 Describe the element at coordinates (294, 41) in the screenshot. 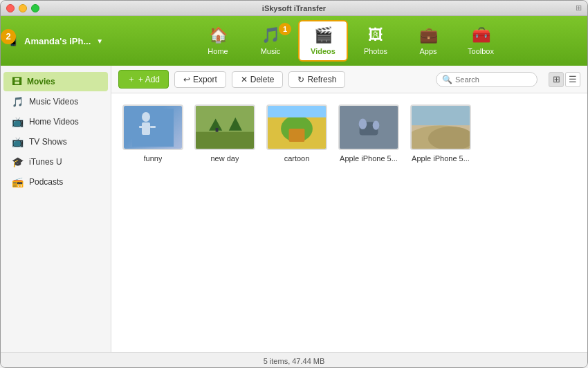

I see `nav-bar: 📱 Amanda's iPh... ▼ 2 🏠 Home 🎵 Music 1 🎬…` at that location.